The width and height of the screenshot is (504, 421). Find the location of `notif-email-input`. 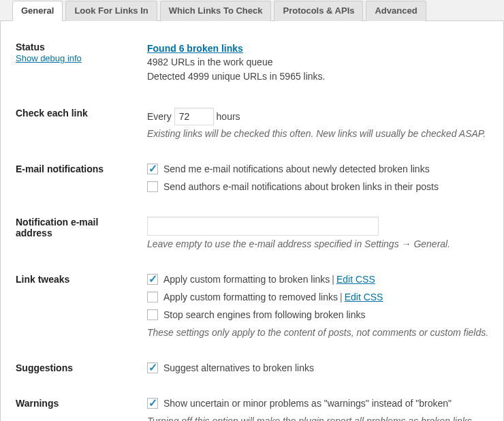

notif-email-input is located at coordinates (263, 226).